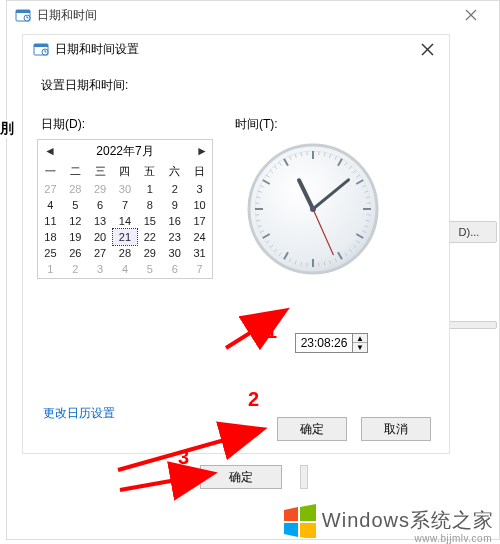 Image resolution: width=500 pixels, height=544 pixels. What do you see at coordinates (360, 338) in the screenshot?
I see `spin-up-button: ▲` at bounding box center [360, 338].